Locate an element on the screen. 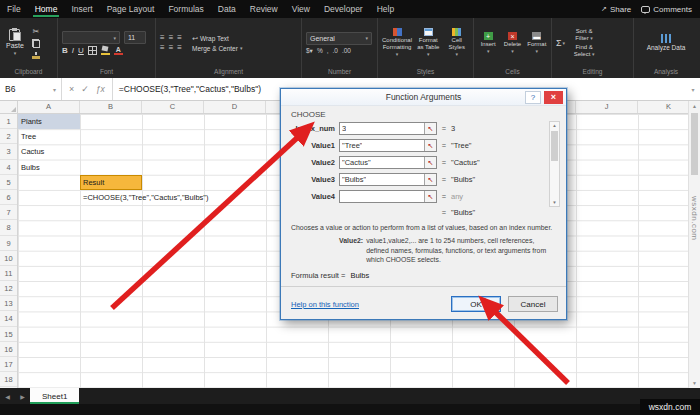 This screenshot has width=700, height=415. row-header-5: 5 is located at coordinates (8, 182).